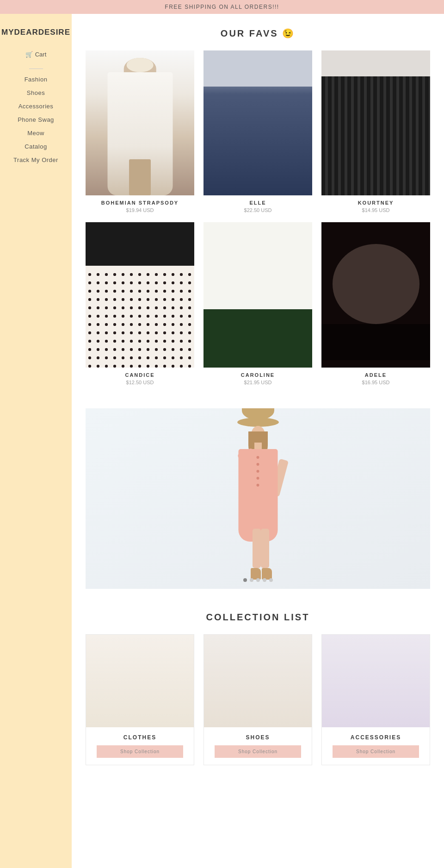  Describe the element at coordinates (222, 7) in the screenshot. I see `banner-text: FREE SHIPPING ON ALL ORDERS!!!` at that location.